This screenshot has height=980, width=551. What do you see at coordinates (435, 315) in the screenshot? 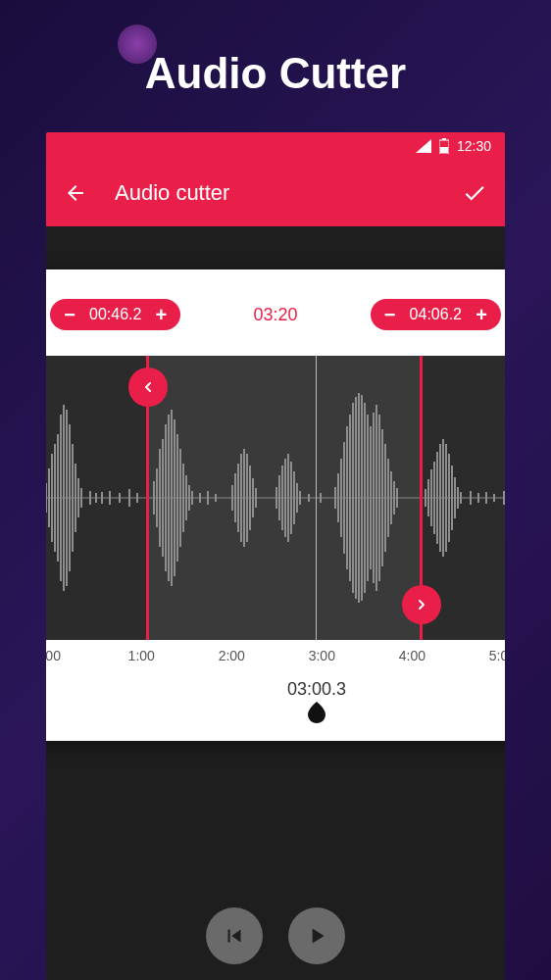
I see `end-time-pill: − 04:06.2 +` at bounding box center [435, 315].